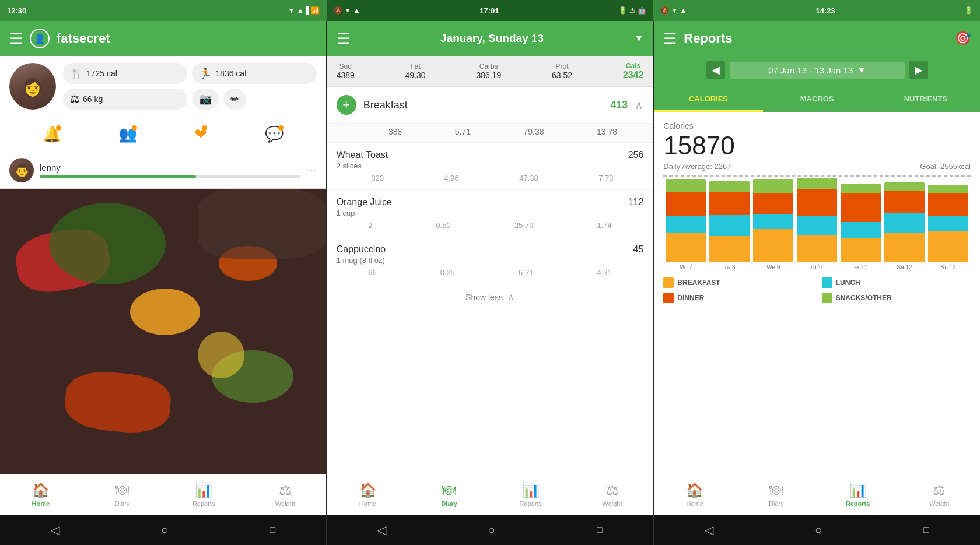  What do you see at coordinates (489, 71) in the screenshot?
I see `macro-carbs: Carbs 386.19` at bounding box center [489, 71].